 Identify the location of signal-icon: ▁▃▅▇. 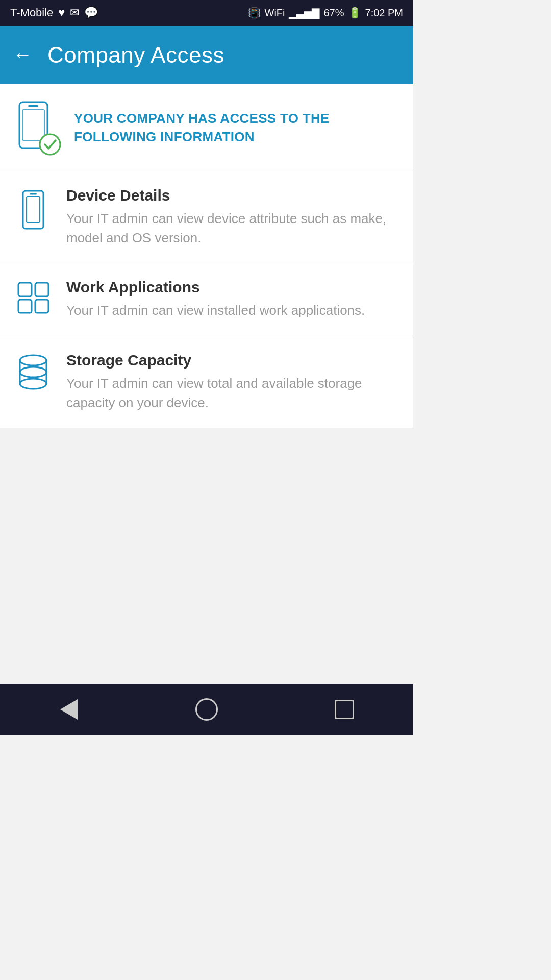
(304, 13).